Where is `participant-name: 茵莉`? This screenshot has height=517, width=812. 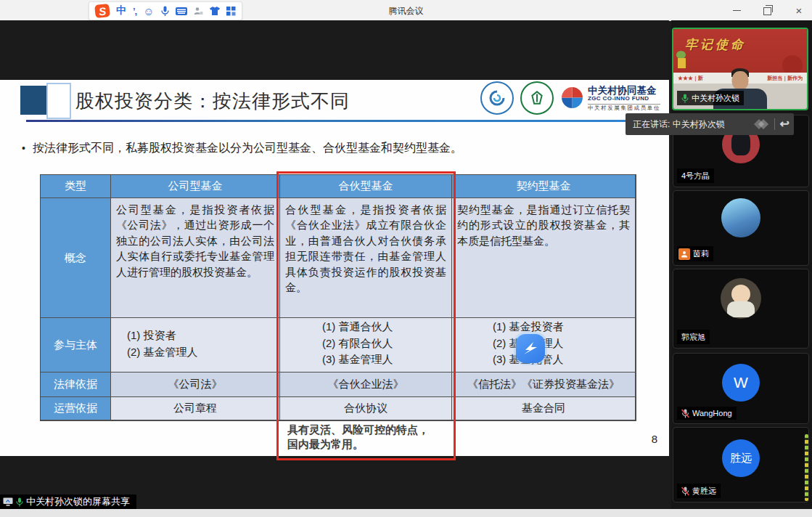
participant-name: 茵莉 is located at coordinates (701, 254).